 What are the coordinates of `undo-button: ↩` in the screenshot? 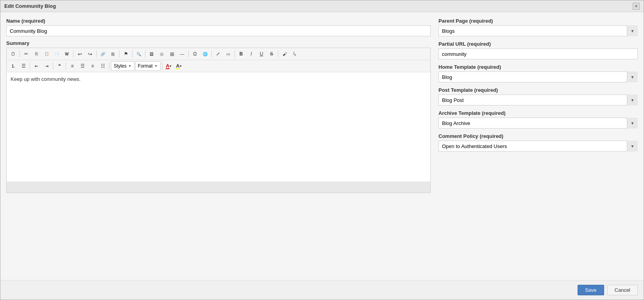 It's located at (80, 54).